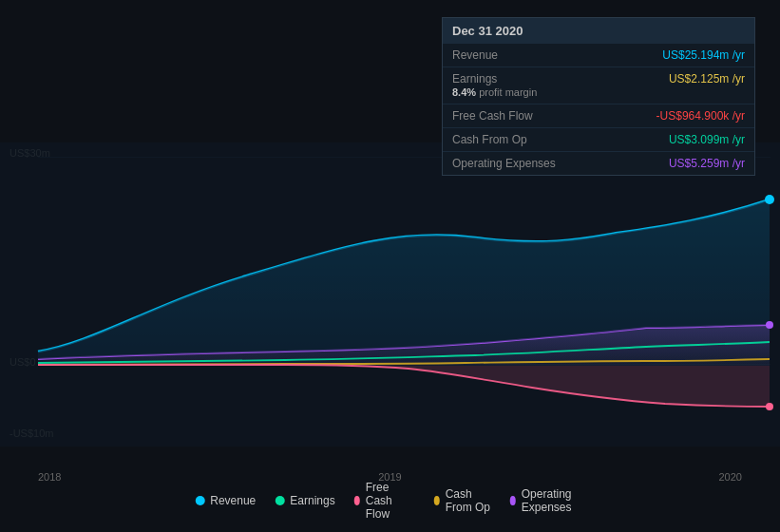 This screenshot has height=532, width=780. What do you see at coordinates (225, 501) in the screenshot?
I see `legend-item-revenue: Revenue` at bounding box center [225, 501].